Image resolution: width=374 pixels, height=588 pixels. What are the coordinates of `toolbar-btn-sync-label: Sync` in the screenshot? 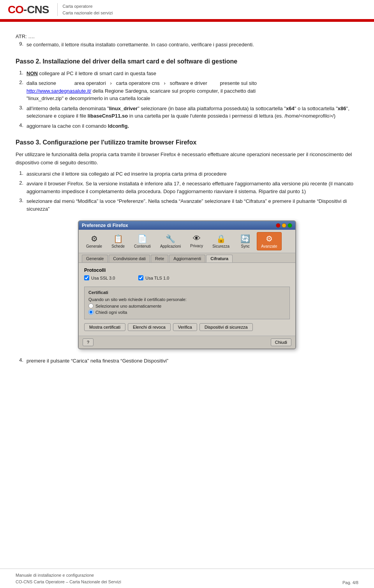 It's located at (245, 246).